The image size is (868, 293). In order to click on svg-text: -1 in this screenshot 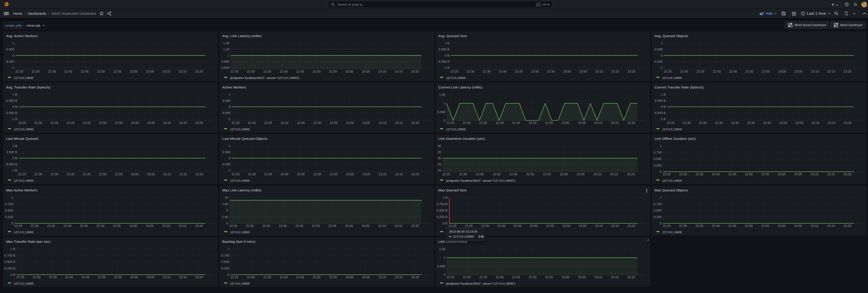, I will do `click(13, 67)`.